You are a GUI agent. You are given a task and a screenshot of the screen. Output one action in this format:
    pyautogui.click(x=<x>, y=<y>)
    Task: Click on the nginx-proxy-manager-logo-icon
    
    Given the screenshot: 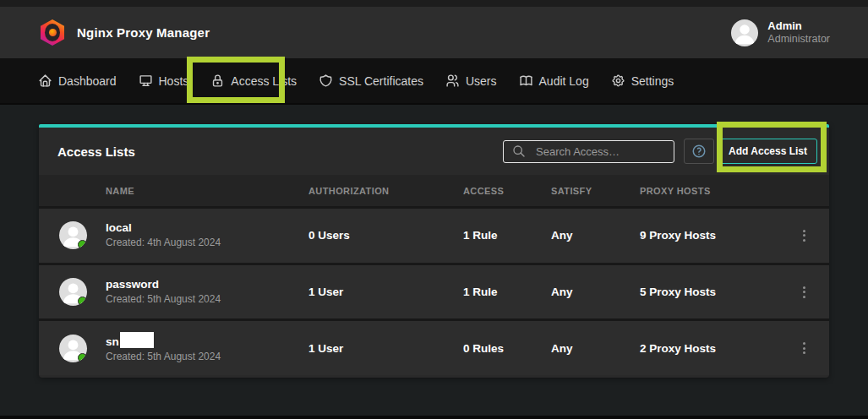 What is the action you would take?
    pyautogui.click(x=52, y=32)
    